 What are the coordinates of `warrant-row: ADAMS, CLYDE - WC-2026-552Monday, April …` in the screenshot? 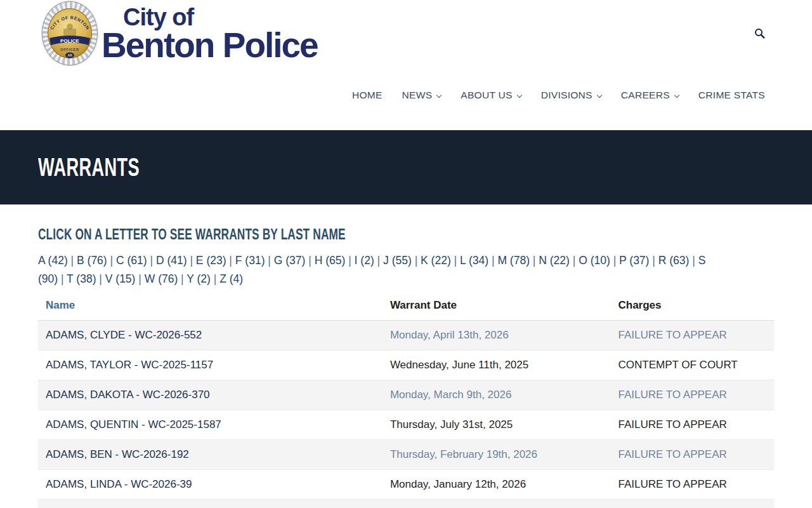 It's located at (406, 335).